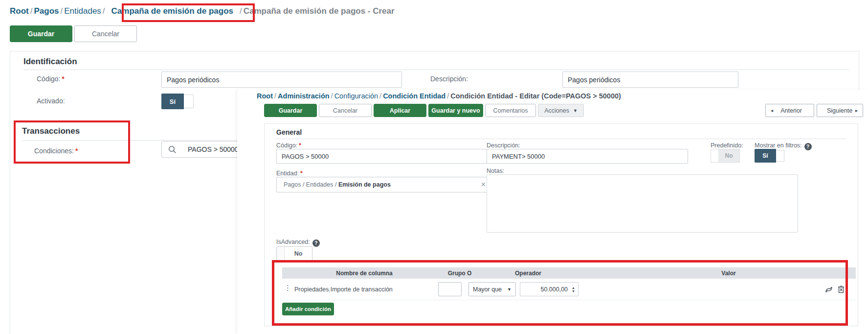  What do you see at coordinates (536, 96) in the screenshot?
I see `breadcrumb-current: Condición Entidad - Editar (Code=PAGOS >…` at bounding box center [536, 96].